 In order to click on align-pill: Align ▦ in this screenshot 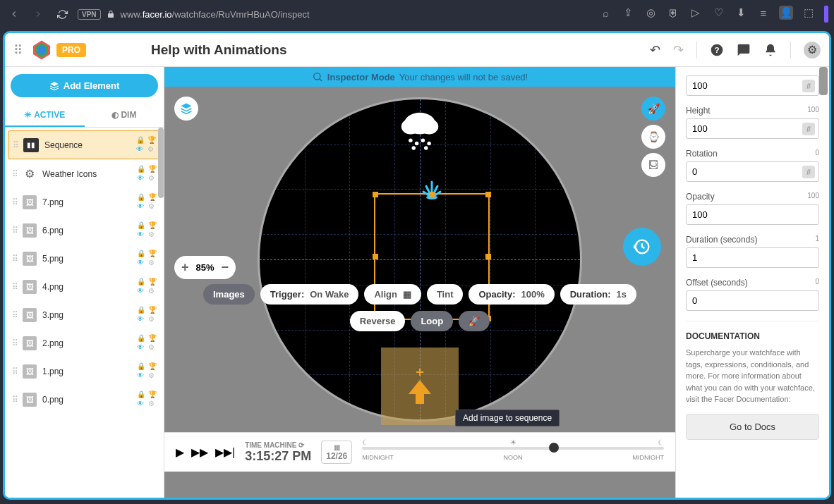, I will do `click(392, 295)`.